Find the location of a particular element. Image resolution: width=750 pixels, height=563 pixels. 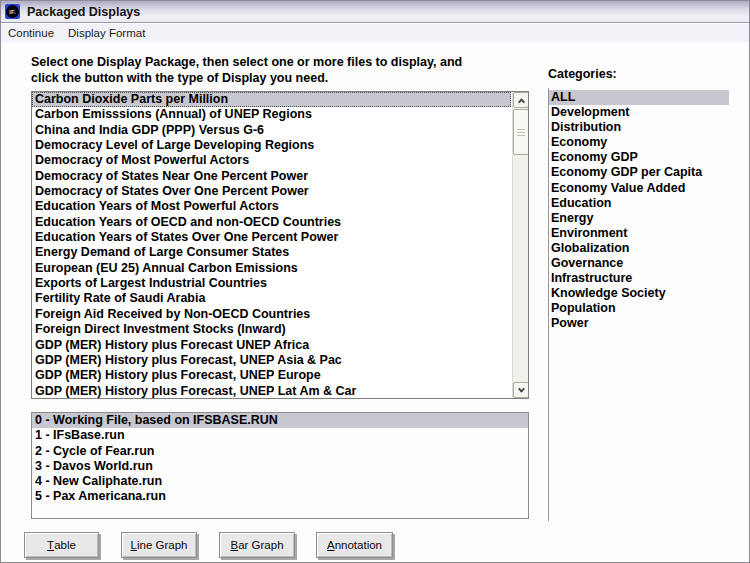

package-list-scrollbar is located at coordinates (520, 245).